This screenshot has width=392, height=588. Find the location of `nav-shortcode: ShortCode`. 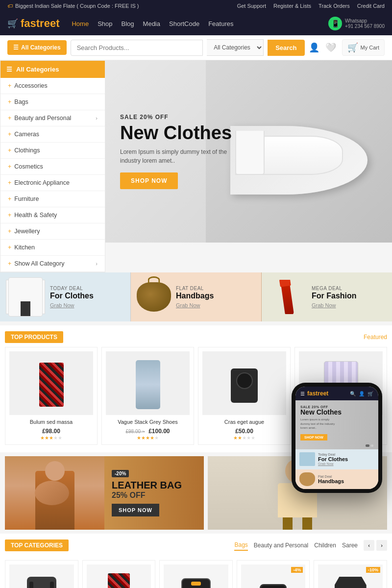

nav-shortcode: ShortCode is located at coordinates (184, 24).